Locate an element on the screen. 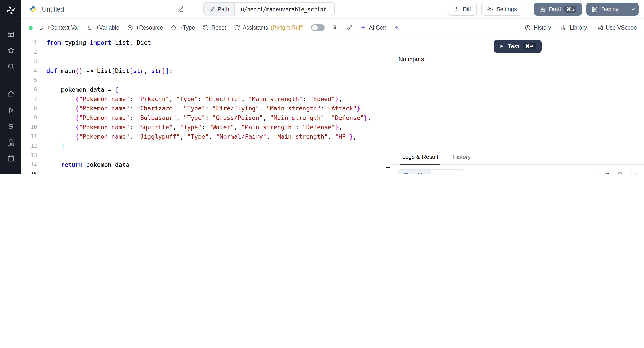  ai-sparkles-button is located at coordinates (397, 28).